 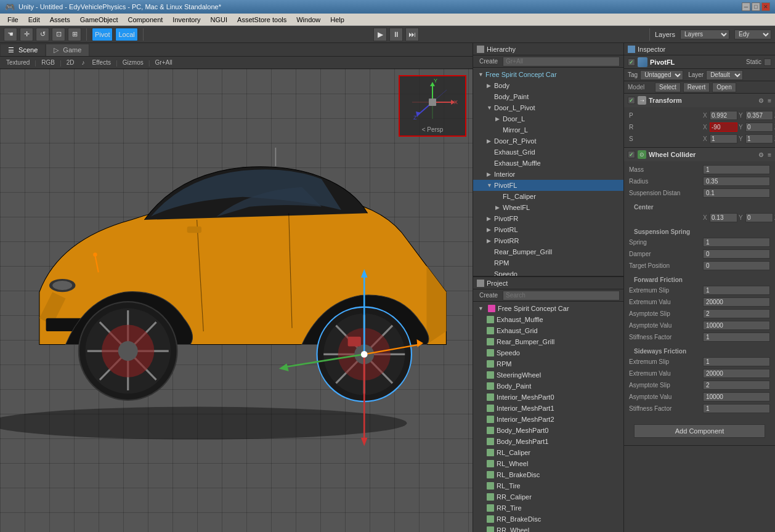 I want to click on project-item: Body_MeshPart1, so click(x=548, y=441).